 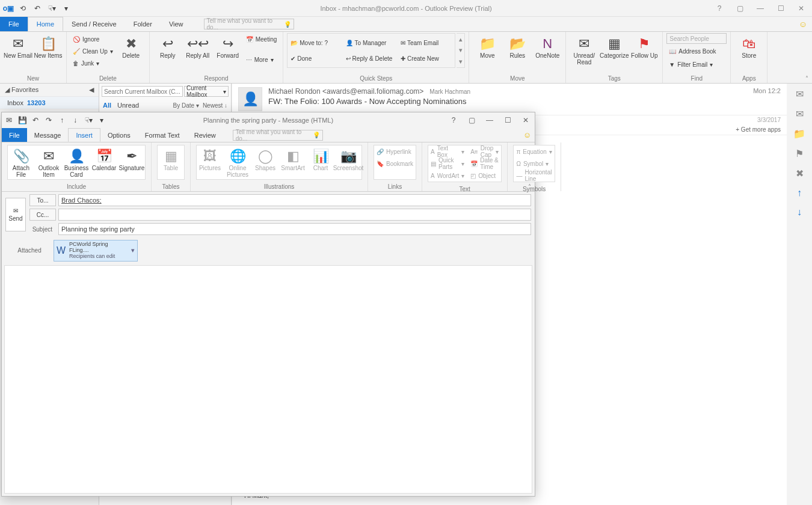 What do you see at coordinates (293, 159) in the screenshot?
I see `smartart-button: ◧SmartArt` at bounding box center [293, 159].